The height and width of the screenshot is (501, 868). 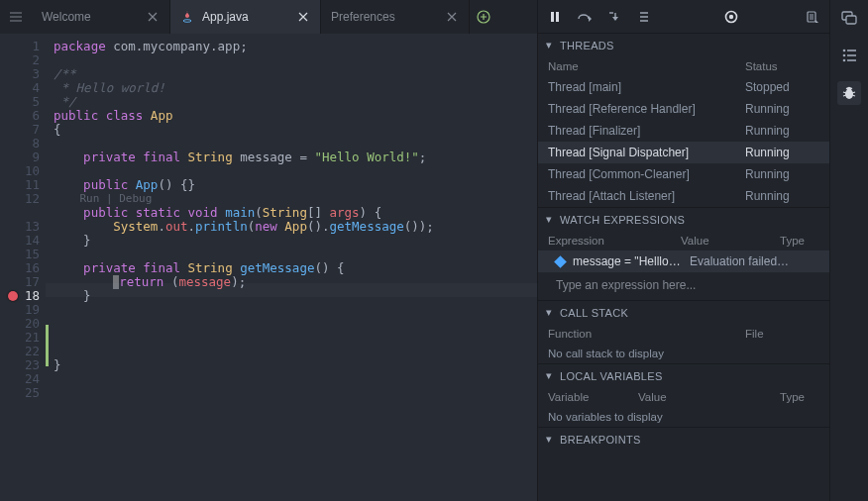 I want to click on pause-icon, so click(x=555, y=17).